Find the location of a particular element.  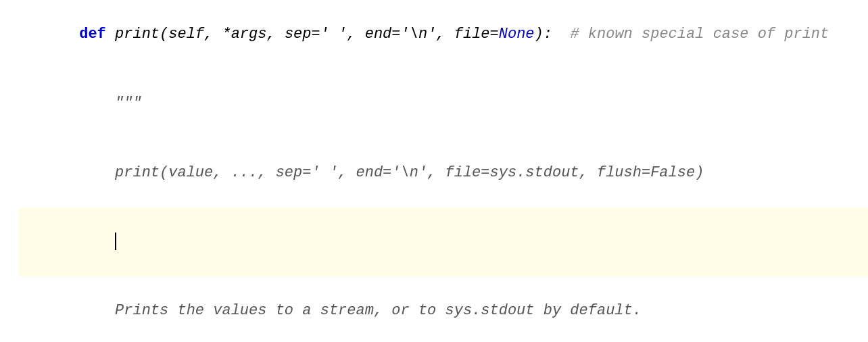

comment-text: # known special case of print is located at coordinates (699, 34).